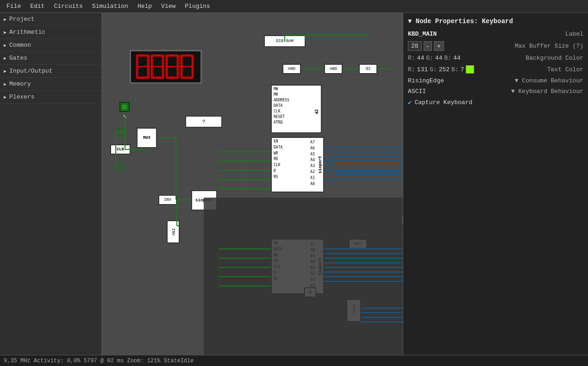  What do you see at coordinates (430, 58) in the screenshot?
I see `bg-g-label: G:` at bounding box center [430, 58].